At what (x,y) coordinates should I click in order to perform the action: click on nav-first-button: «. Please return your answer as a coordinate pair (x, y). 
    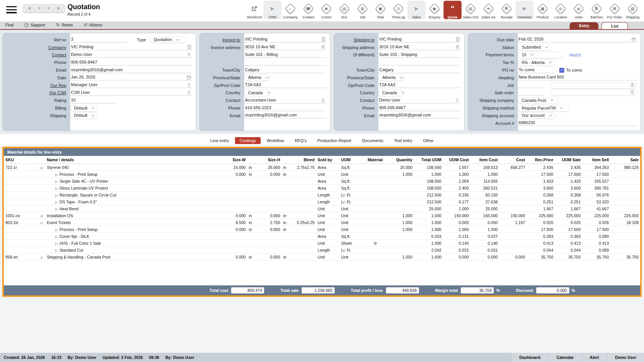
    Looking at the image, I should click on (30, 8).